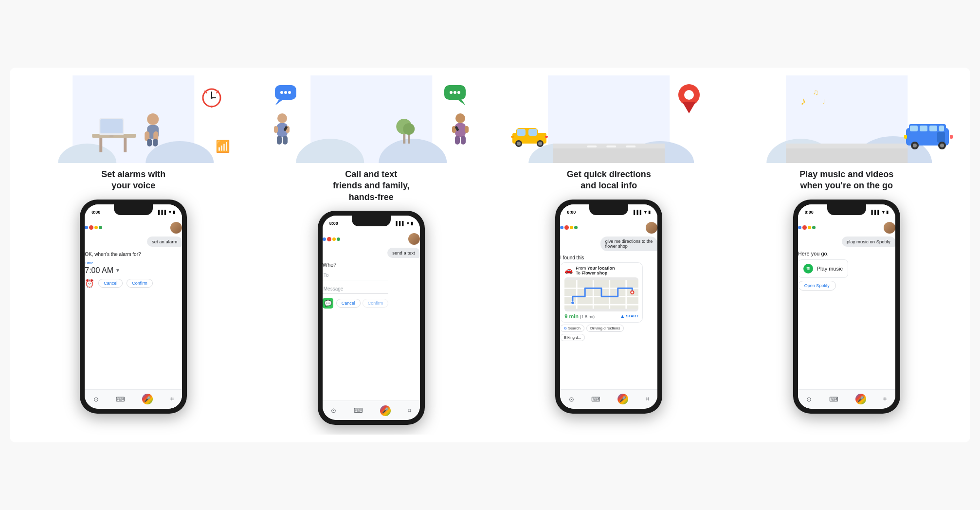  I want to click on mic-button-3: 🎤, so click(623, 399).